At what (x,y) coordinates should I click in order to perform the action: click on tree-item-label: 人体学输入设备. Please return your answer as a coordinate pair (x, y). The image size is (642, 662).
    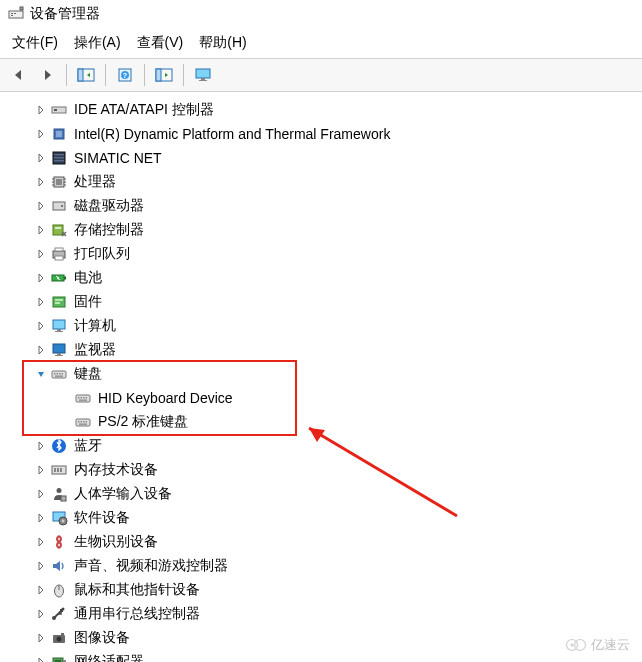
    Looking at the image, I should click on (123, 494).